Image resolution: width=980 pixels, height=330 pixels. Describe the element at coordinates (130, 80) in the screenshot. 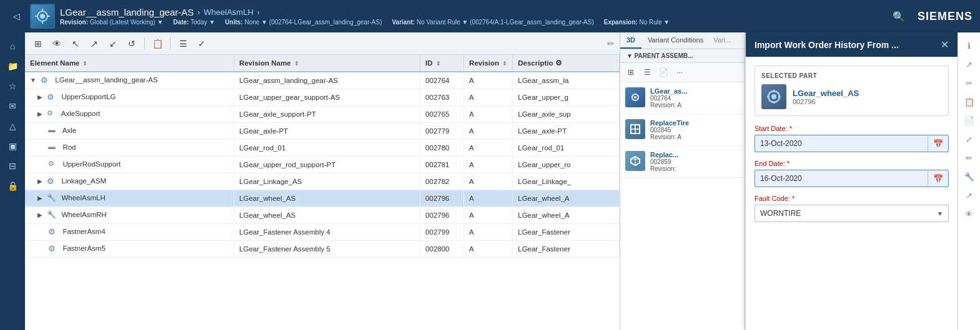

I see `cell-name: ▼ ⚙ LGear__assm_landing_gear-AS` at that location.